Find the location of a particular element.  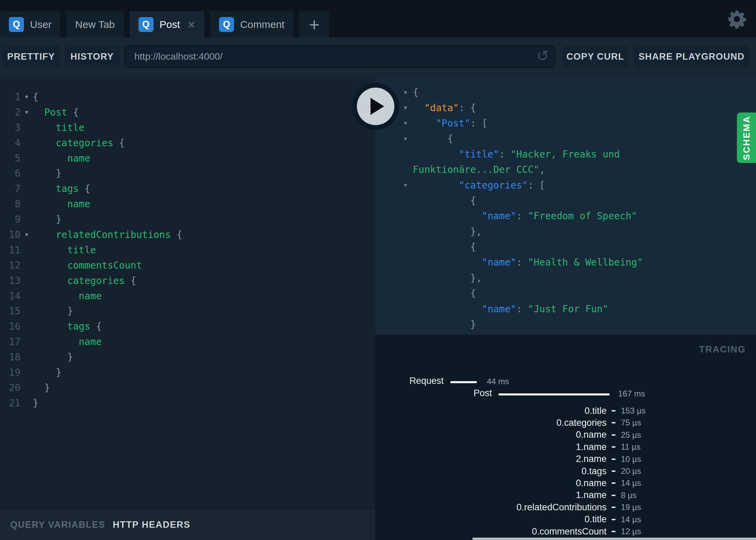

play-icon is located at coordinates (377, 106).